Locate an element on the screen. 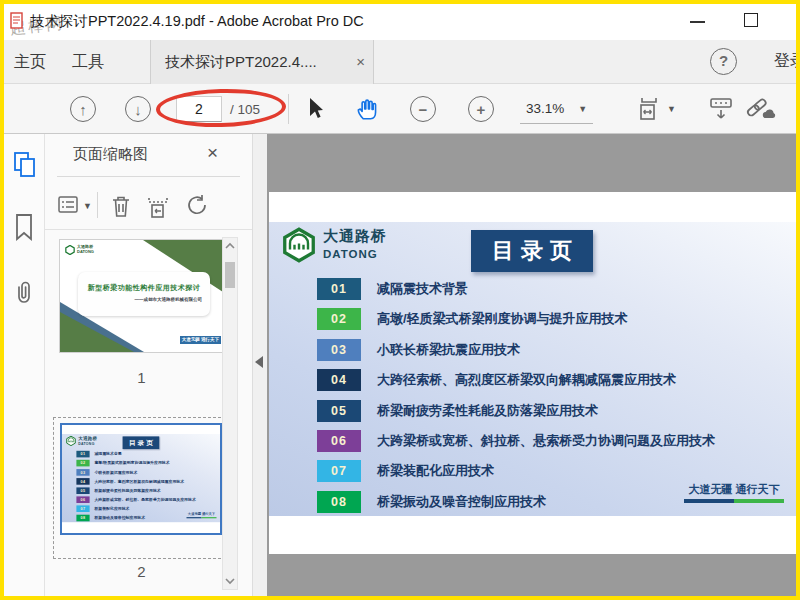 The height and width of the screenshot is (600, 800). minimize-button is located at coordinates (698, 22).